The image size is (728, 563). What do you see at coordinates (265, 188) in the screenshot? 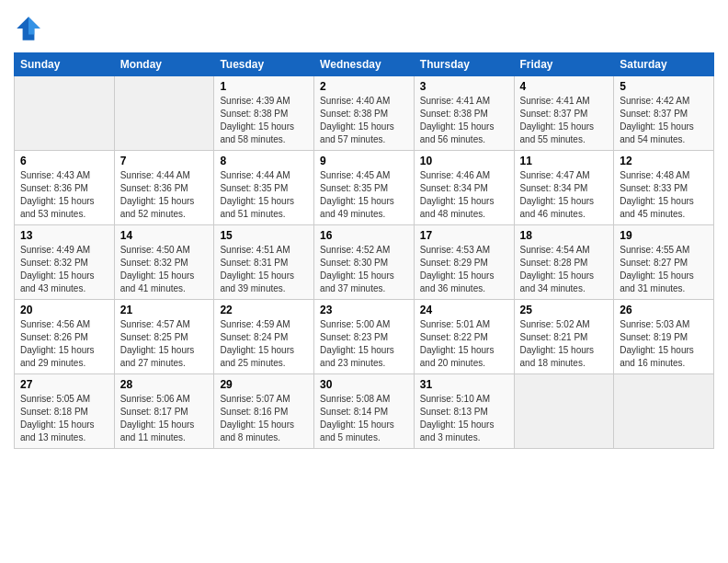
I see `calendar-cell: 8Sunrise: 4:44 AM Sunset: 8:35 PM Daylig…` at bounding box center [265, 188].